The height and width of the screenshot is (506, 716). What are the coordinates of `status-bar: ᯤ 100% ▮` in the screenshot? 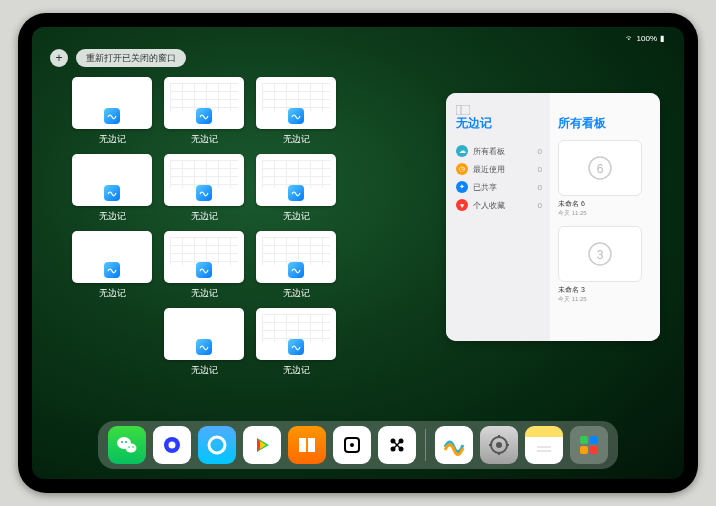 It's located at (358, 38).